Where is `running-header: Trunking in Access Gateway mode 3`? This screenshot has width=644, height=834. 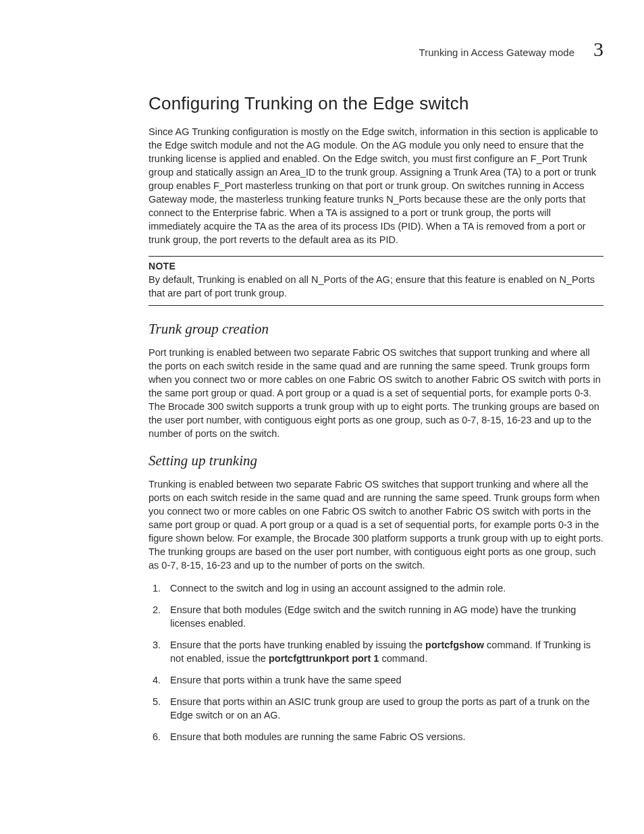
running-header: Trunking in Access Gateway mode 3 is located at coordinates (376, 49).